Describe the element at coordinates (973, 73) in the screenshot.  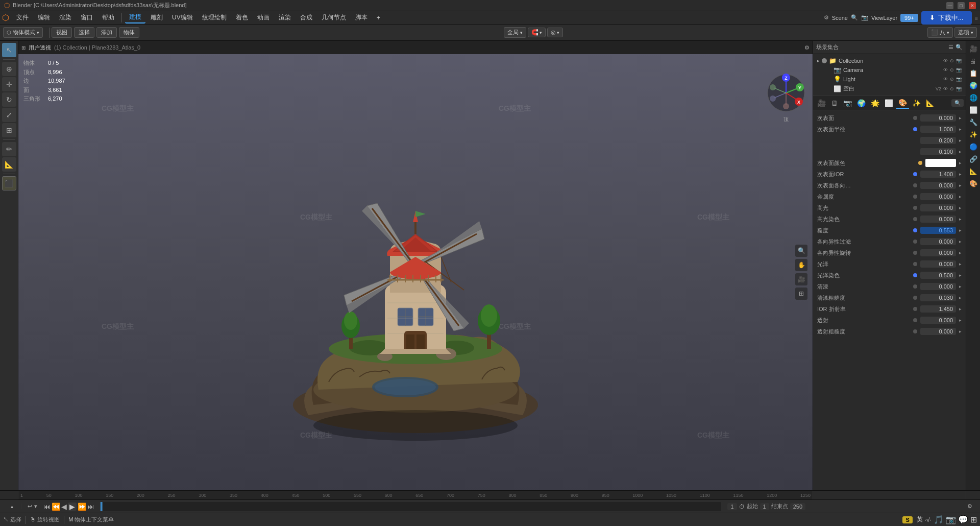
I see `view-layer-properties-icon: 📋` at that location.